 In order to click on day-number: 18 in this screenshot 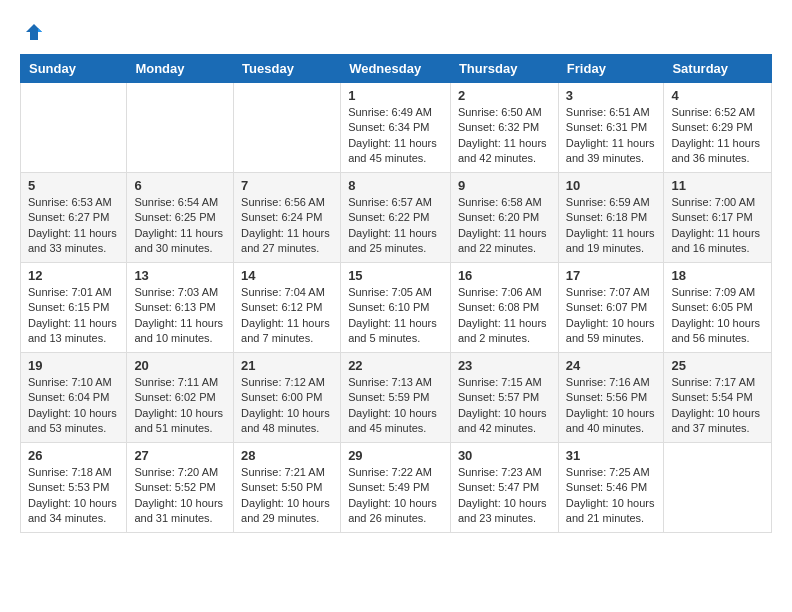, I will do `click(718, 276)`.